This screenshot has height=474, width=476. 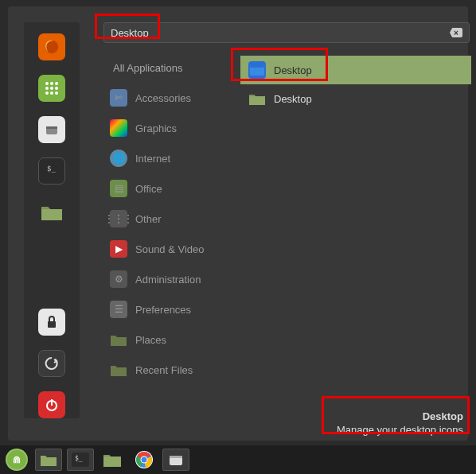 I want to click on fav-apps, so click(x=52, y=88).